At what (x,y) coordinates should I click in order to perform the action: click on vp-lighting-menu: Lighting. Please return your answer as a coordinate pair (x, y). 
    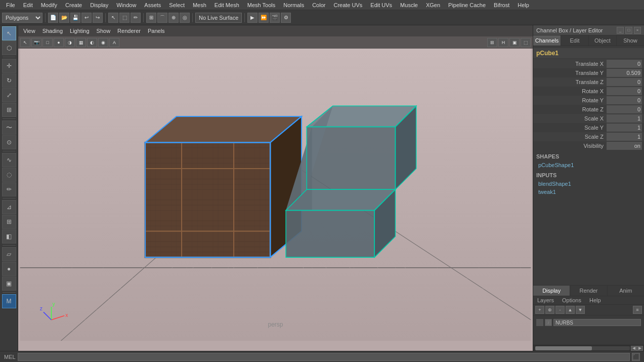
    Looking at the image, I should click on (80, 31).